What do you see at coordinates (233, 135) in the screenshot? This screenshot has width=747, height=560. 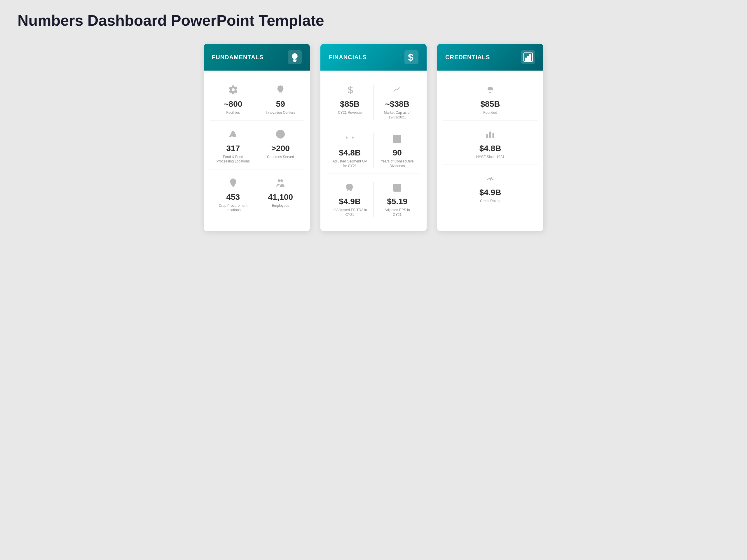 I see `ship-icon` at bounding box center [233, 135].